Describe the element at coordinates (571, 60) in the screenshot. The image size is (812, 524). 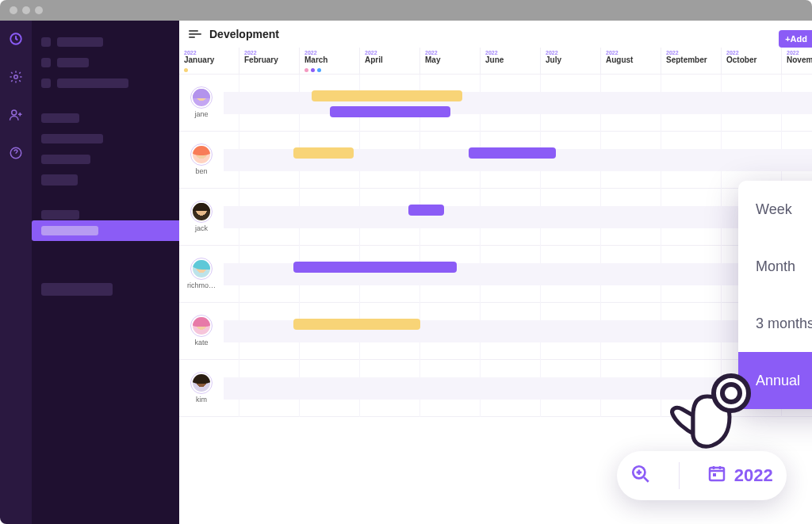
I see `month-header: 2022July` at that location.